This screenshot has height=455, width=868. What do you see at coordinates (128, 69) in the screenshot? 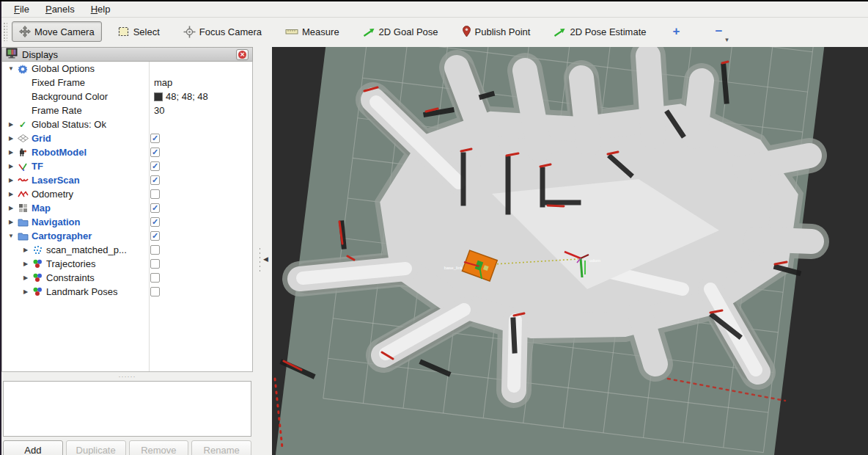
I see `row-global-options: ▼ Global Options` at bounding box center [128, 69].